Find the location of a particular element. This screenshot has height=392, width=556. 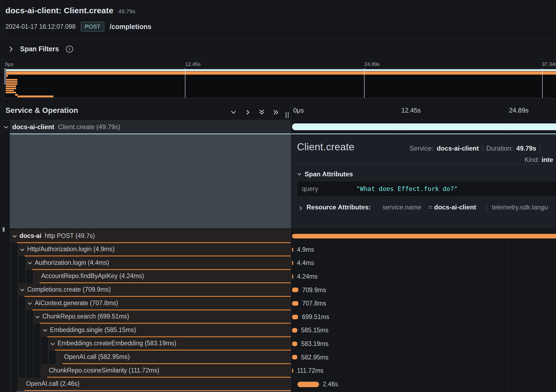

span-bar-row: 583.19ms is located at coordinates (424, 344).